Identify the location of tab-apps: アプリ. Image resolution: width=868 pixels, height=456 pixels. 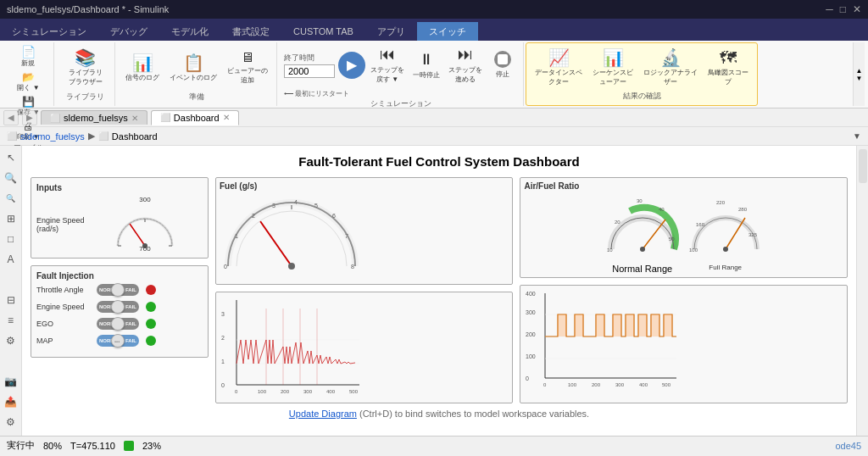
(392, 31).